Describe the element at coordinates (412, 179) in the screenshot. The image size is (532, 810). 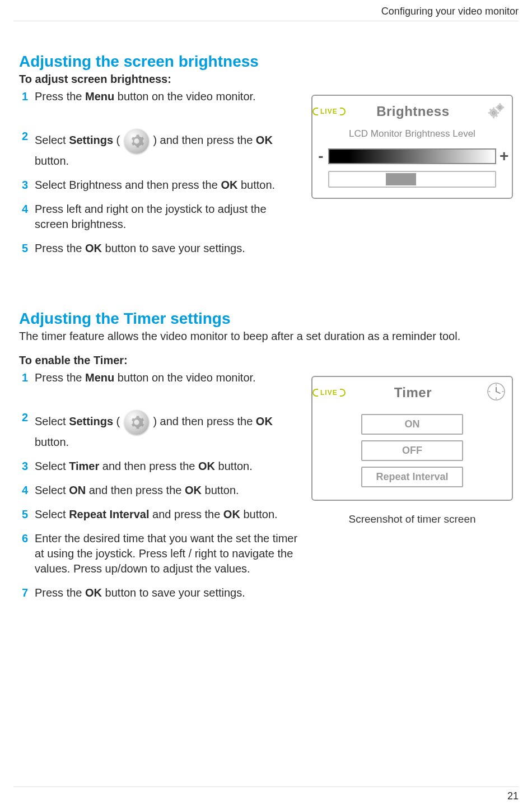
I see `brightness-slider` at that location.